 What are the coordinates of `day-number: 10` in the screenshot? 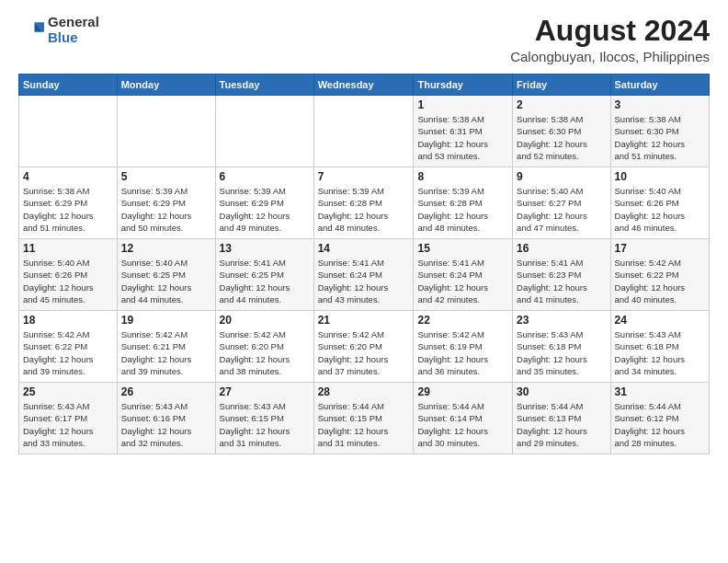 It's located at (660, 177).